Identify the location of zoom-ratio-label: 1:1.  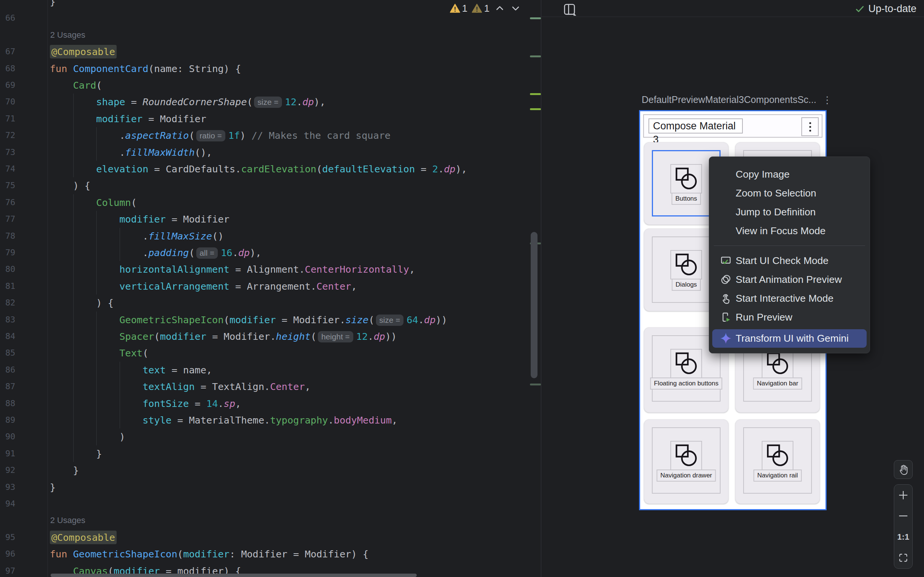
(903, 537).